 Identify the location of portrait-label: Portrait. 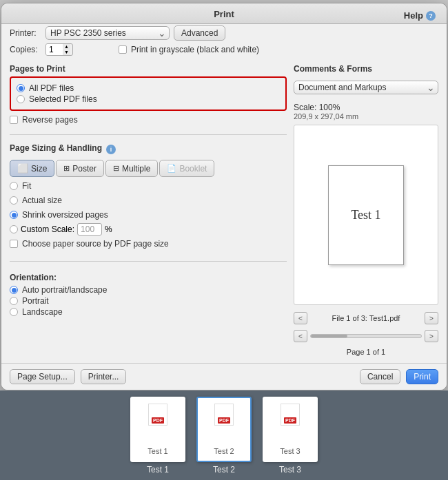
(36, 301).